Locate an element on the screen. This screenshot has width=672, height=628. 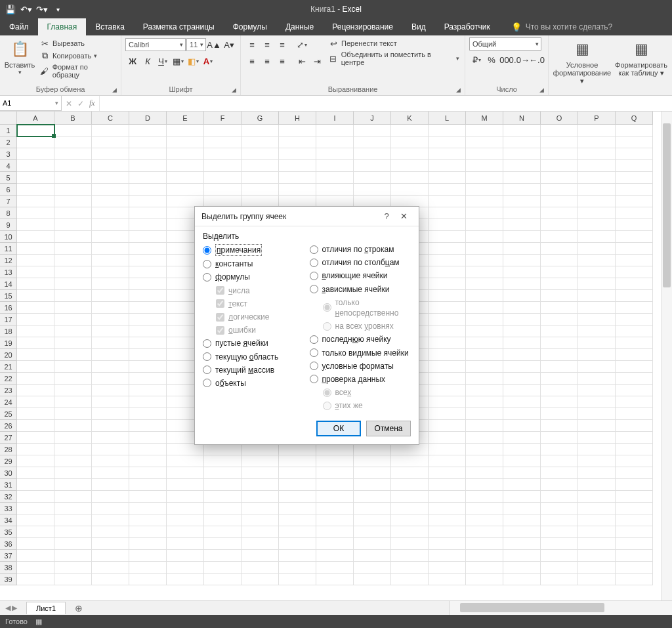
dialog-launcher-icon: ◢ is located at coordinates (234, 90).